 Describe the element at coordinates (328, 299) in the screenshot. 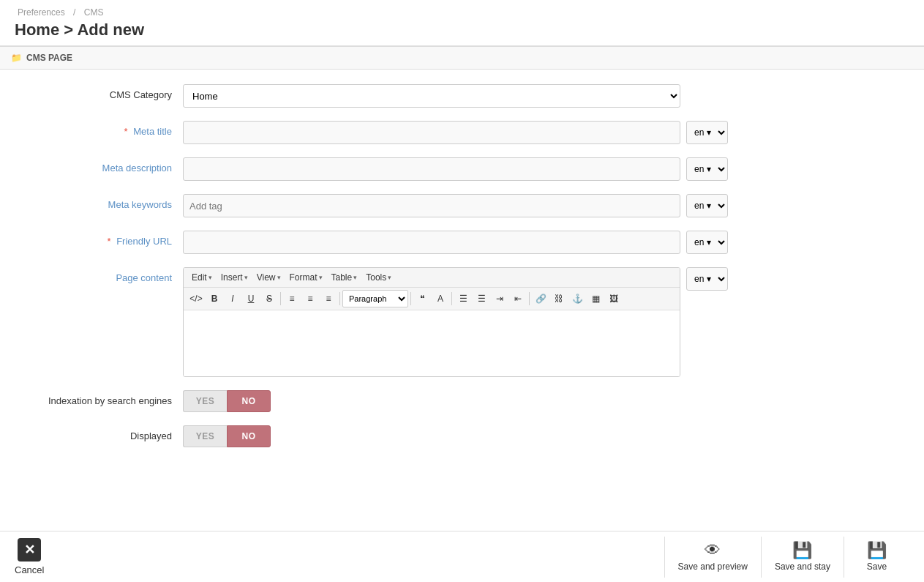

I see `tb-align-right-btn: ≡` at that location.